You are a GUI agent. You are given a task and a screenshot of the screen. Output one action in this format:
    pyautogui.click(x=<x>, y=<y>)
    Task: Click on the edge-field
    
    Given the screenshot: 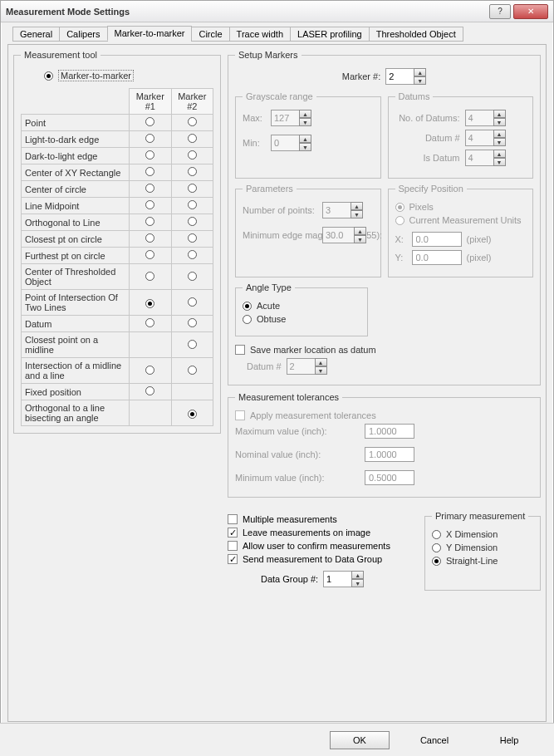 What is the action you would take?
    pyautogui.click(x=338, y=235)
    